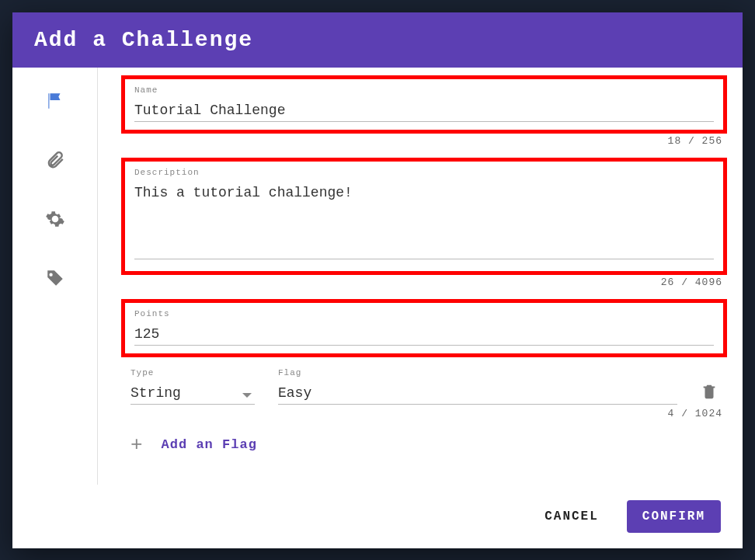 The image size is (755, 560). What do you see at coordinates (424, 111) in the screenshot?
I see `name-field-group: Name 18 / 256` at bounding box center [424, 111].